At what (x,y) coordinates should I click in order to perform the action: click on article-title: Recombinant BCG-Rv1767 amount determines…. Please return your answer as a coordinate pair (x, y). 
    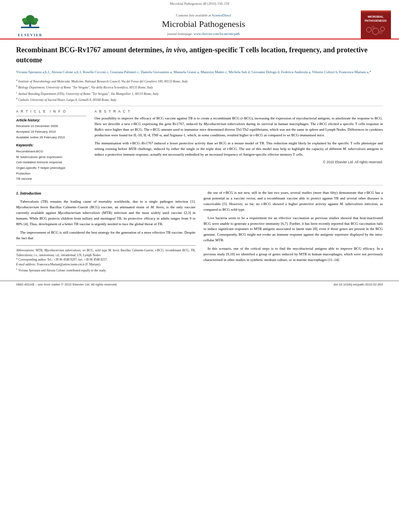
    Looking at the image, I should click on (200, 55).